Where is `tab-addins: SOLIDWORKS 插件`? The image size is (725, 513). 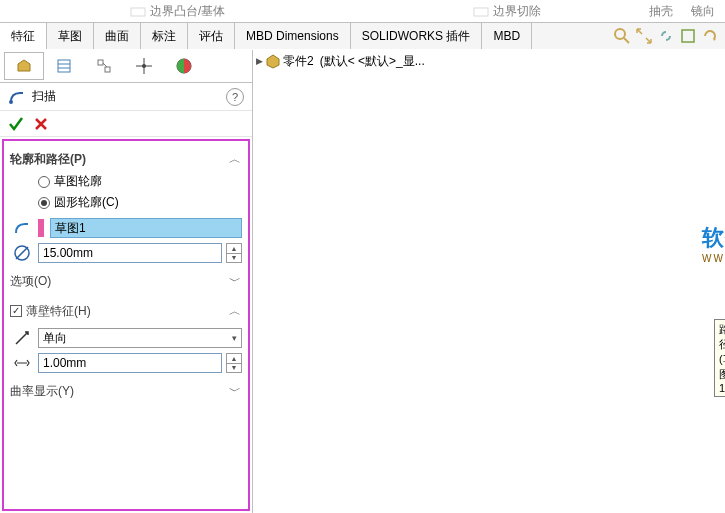 tab-addins: SOLIDWORKS 插件 is located at coordinates (417, 36).